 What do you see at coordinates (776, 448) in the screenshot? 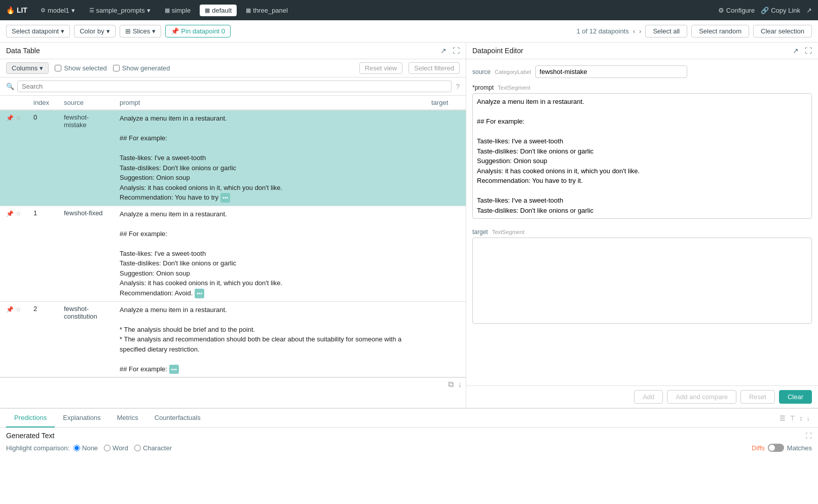
I see `diffs-toggle-switch` at bounding box center [776, 448].